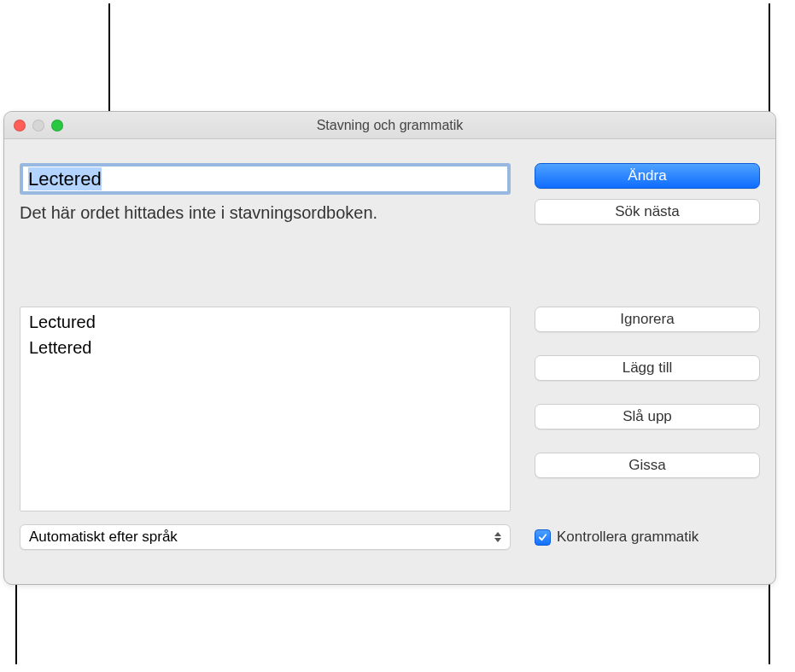 The height and width of the screenshot is (672, 795). I want to click on misspelled-word-field-container: Lectered, so click(265, 179).